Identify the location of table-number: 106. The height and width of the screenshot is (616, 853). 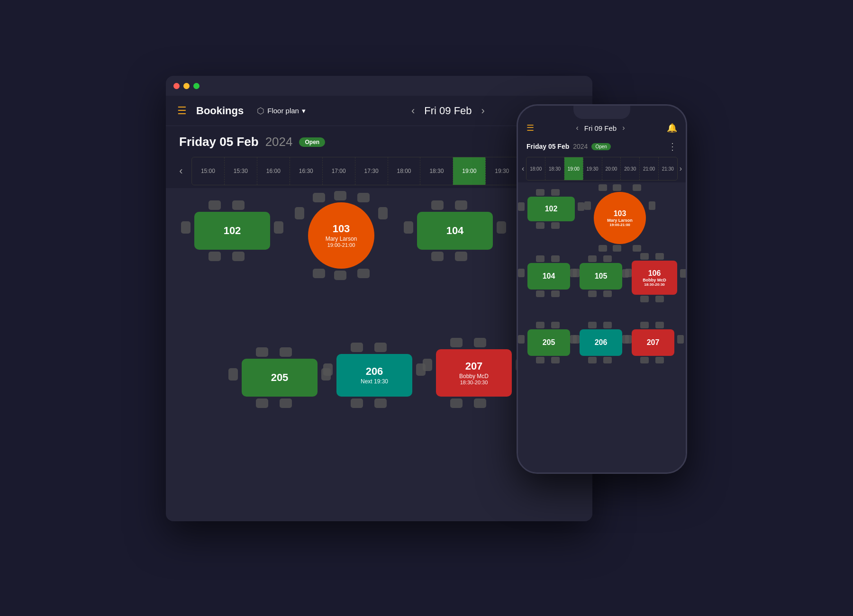
(655, 273).